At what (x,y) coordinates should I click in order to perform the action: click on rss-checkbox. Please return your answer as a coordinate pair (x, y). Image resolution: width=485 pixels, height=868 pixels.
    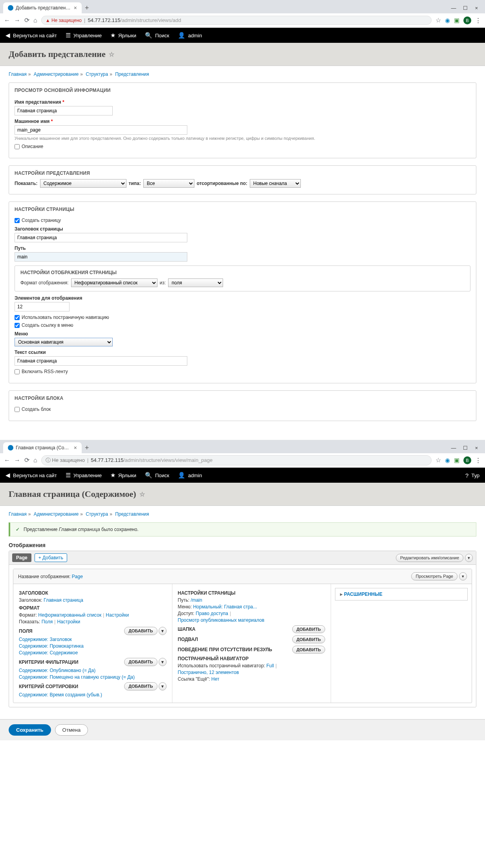
    Looking at the image, I should click on (17, 372).